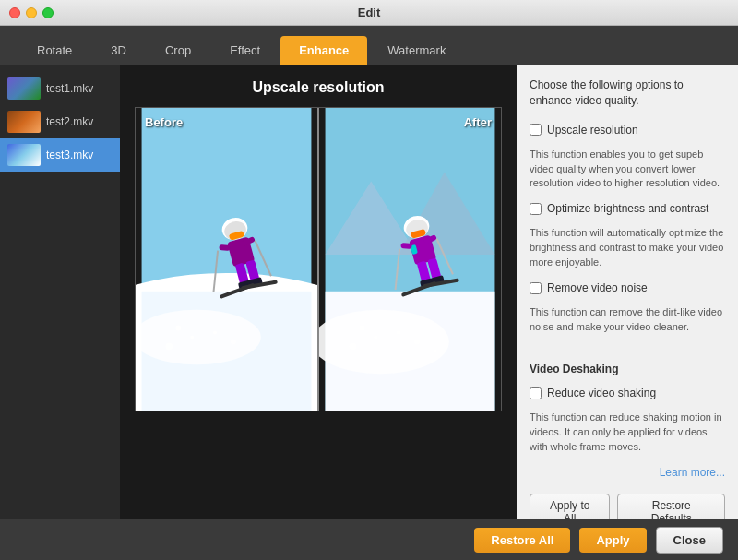 The height and width of the screenshot is (560, 738). Describe the element at coordinates (60, 89) in the screenshot. I see `sidebar-item-test1: test1.mkv` at that location.